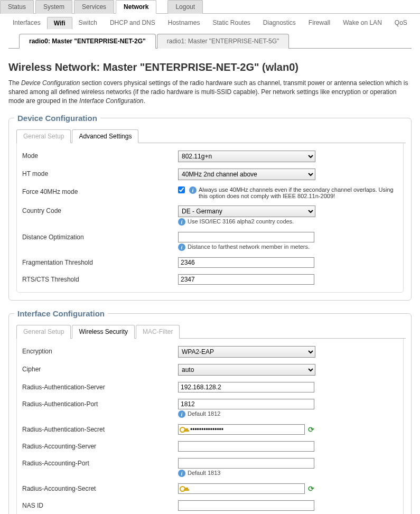 This screenshot has height=514, width=420. Describe the element at coordinates (401, 23) in the screenshot. I see `subtab-qos: QoS` at that location.